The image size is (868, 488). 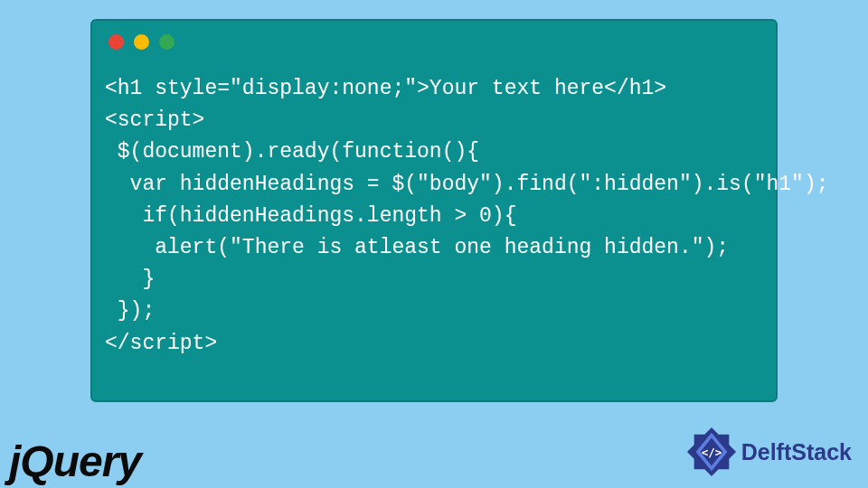 I want to click on delftstack-text: DelftStack, so click(x=797, y=452).